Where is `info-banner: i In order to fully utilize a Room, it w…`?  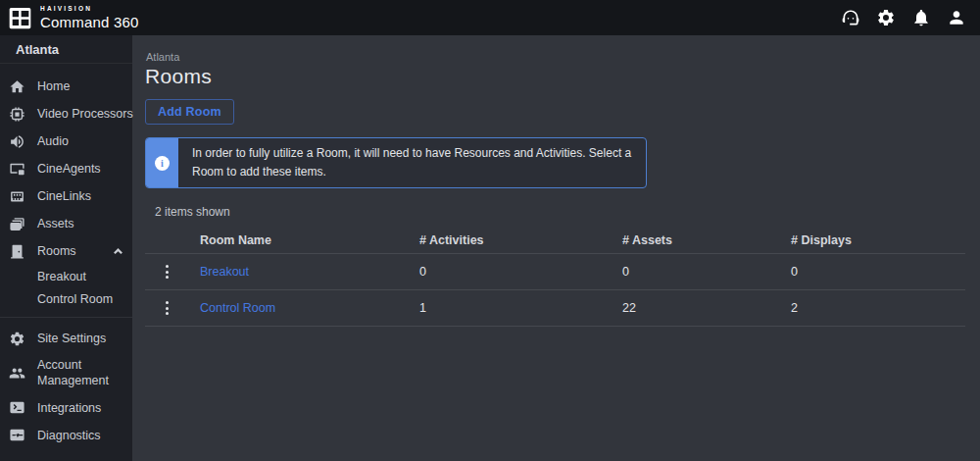
info-banner: i In order to fully utilize a Room, it w… is located at coordinates (396, 163).